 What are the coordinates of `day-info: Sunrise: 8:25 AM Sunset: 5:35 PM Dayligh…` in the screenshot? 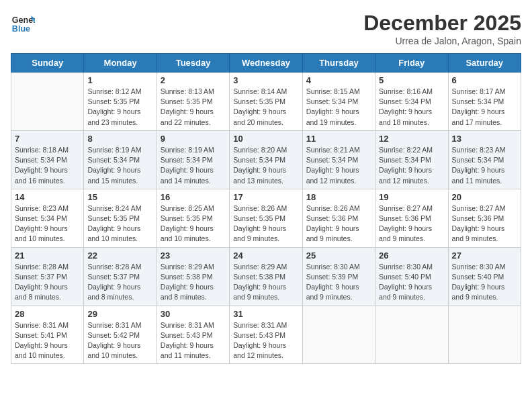 It's located at (193, 224).